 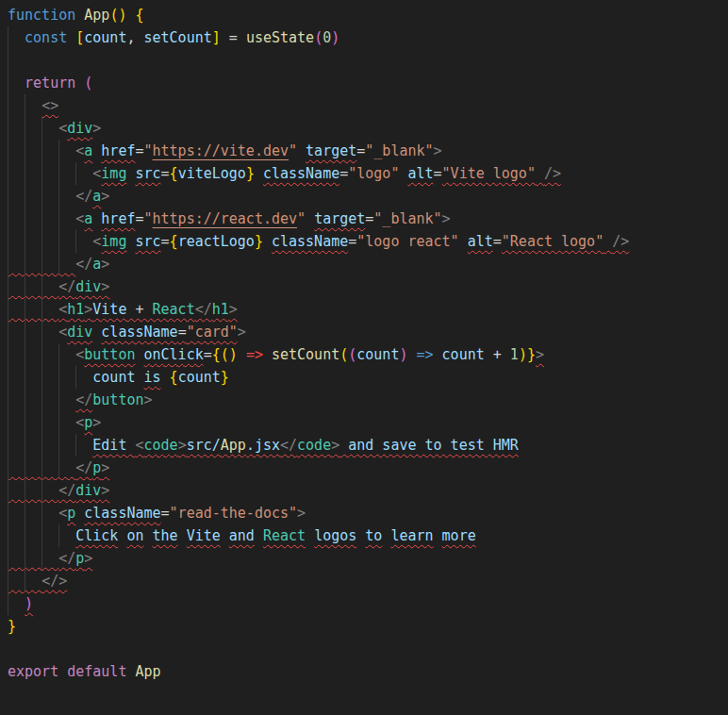 I want to click on code-line: <>, so click(x=368, y=106).